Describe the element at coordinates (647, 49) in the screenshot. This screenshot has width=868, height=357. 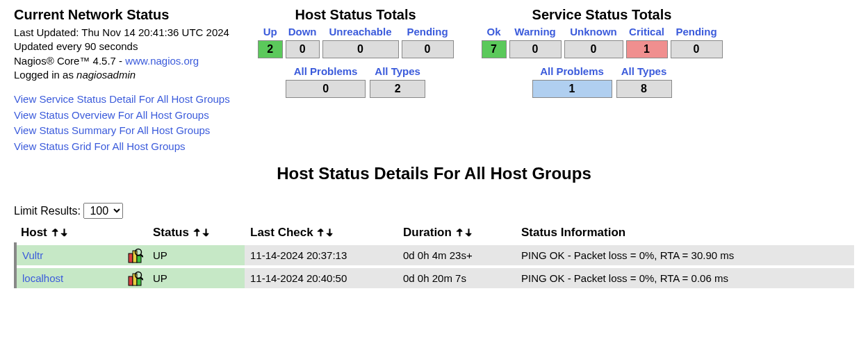
I see `service-critical-count: 1` at that location.